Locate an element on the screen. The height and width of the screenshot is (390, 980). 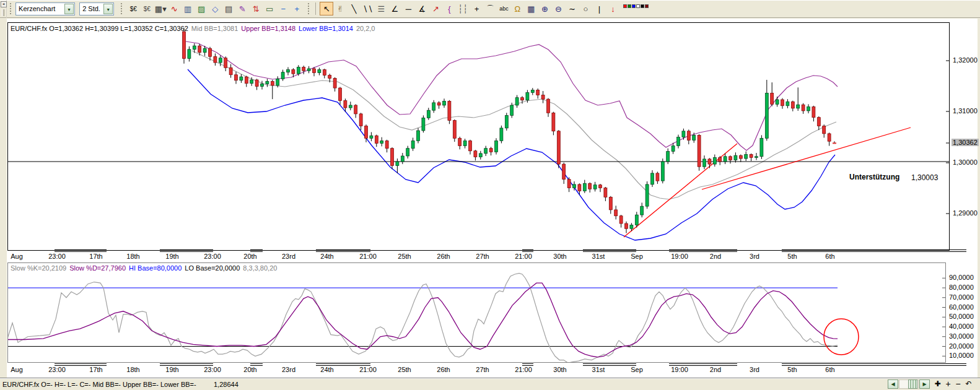
expand-icon: + is located at coordinates (297, 9).